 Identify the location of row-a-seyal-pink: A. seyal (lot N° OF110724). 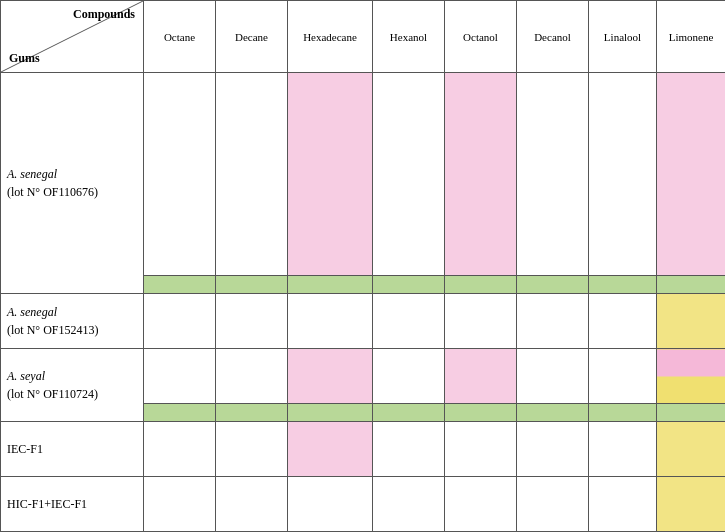
(364, 376).